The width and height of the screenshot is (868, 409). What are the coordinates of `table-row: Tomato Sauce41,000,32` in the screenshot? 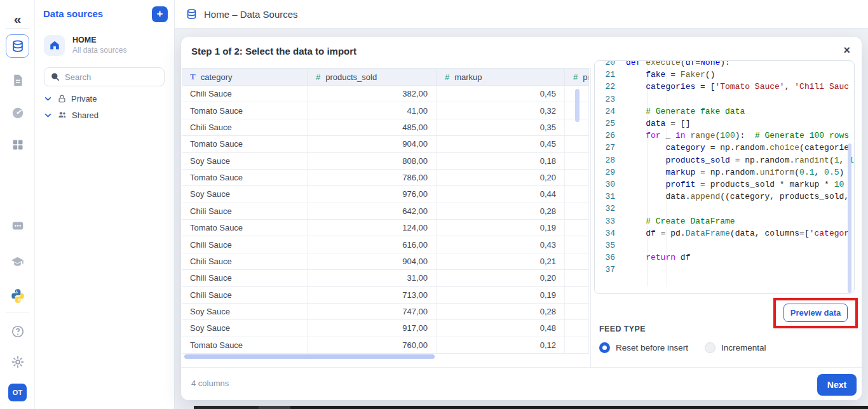 It's located at (385, 111).